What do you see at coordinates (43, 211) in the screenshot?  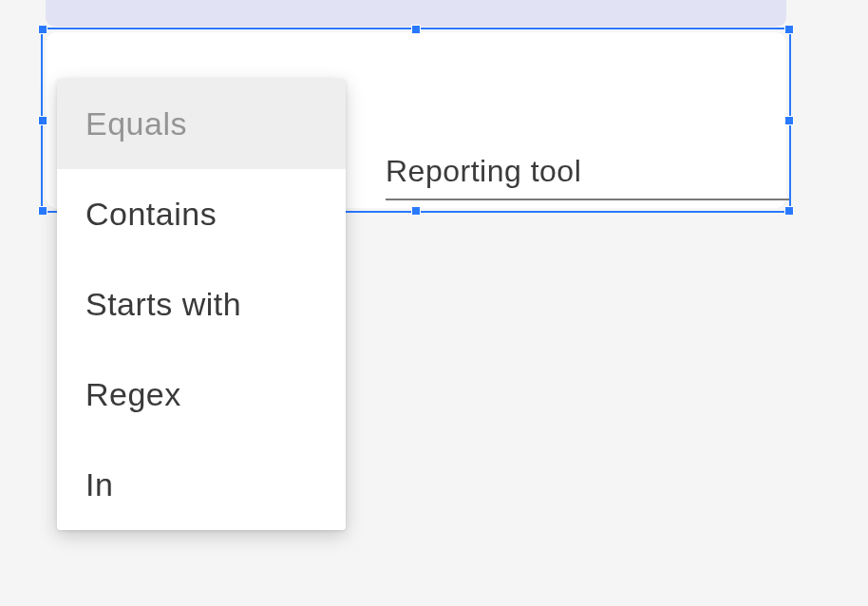 I see `resize-handle-sw` at bounding box center [43, 211].